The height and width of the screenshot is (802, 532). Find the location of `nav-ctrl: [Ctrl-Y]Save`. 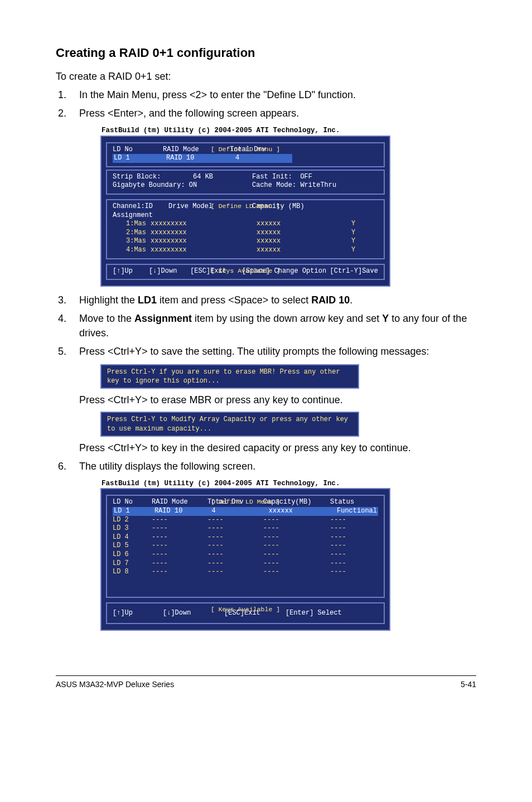

nav-ctrl: [Ctrl-Y]Save is located at coordinates (354, 272).